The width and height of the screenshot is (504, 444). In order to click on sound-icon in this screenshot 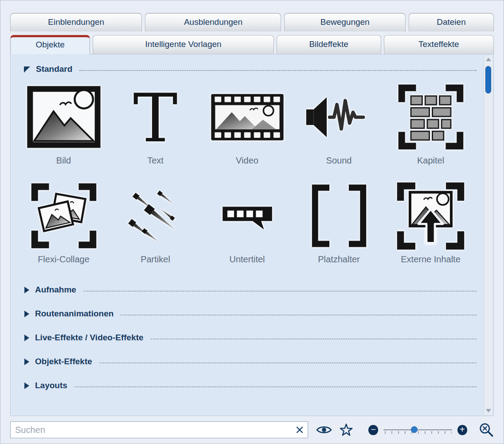, I will do `click(339, 117)`.